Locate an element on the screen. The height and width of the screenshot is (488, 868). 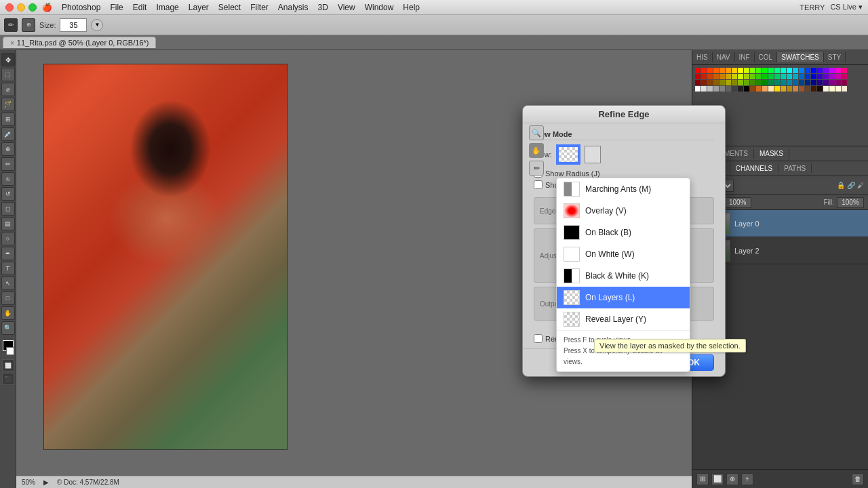
path-select-tool: ↖ is located at coordinates (8, 283).